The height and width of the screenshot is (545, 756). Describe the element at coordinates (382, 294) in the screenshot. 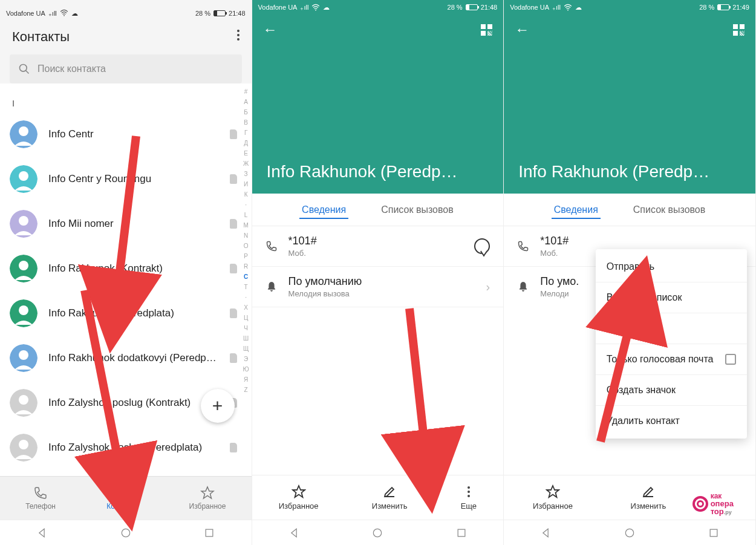

I see `ringtone-sub: Мелодия вызова` at that location.